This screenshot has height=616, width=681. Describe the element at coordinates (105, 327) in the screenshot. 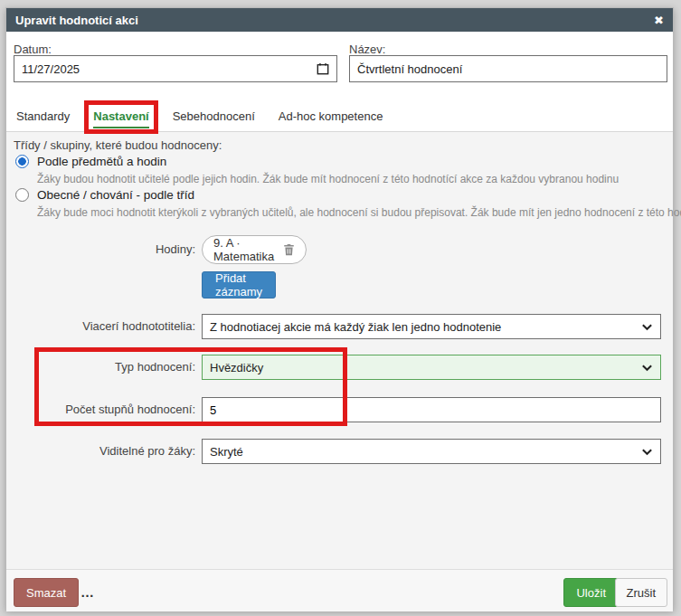

I see `multi-evaluators-label: Viacerí hodnototitelia:` at that location.